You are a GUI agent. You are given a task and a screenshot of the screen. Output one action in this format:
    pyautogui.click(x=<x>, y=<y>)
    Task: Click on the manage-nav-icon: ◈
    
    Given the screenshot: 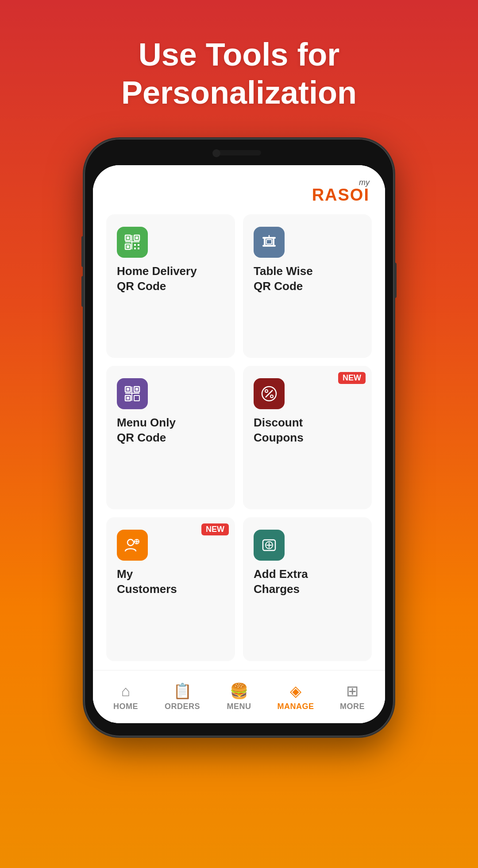 What is the action you would take?
    pyautogui.click(x=296, y=691)
    